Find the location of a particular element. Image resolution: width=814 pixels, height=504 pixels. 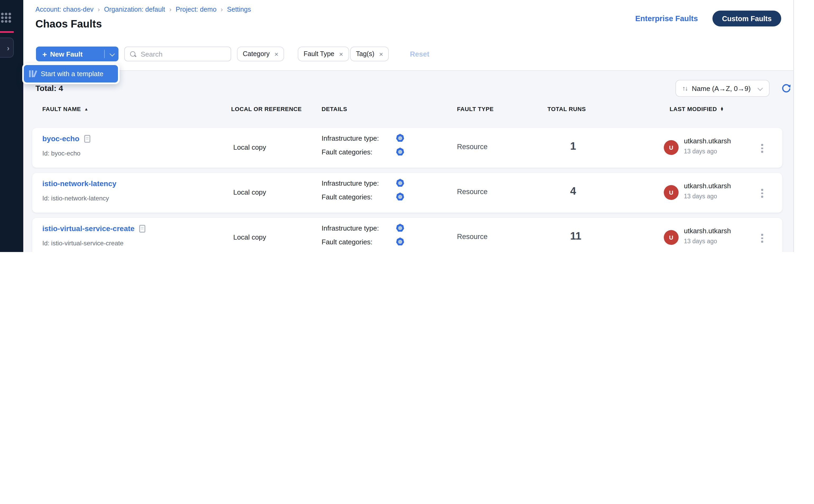

breadcrumb-organization: Organization: default is located at coordinates (135, 9).